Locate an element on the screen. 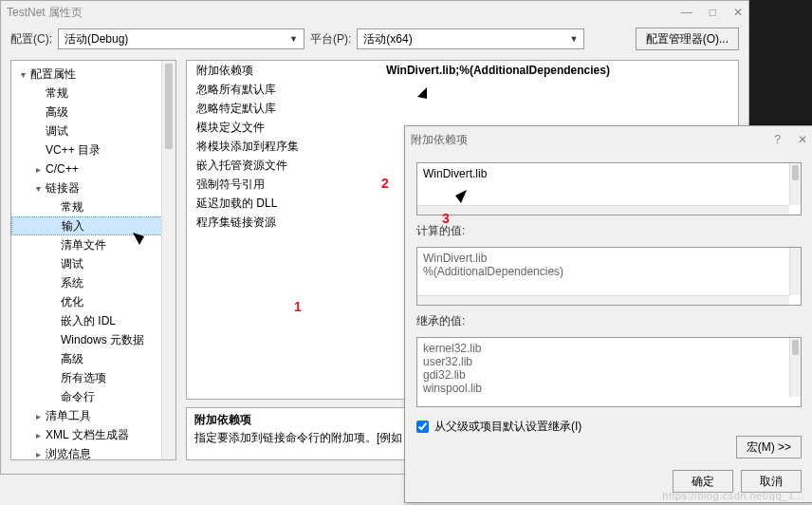 The width and height of the screenshot is (812, 505). inherit-check-row: 从父级或项目默认设置继承(I) is located at coordinates (609, 427).